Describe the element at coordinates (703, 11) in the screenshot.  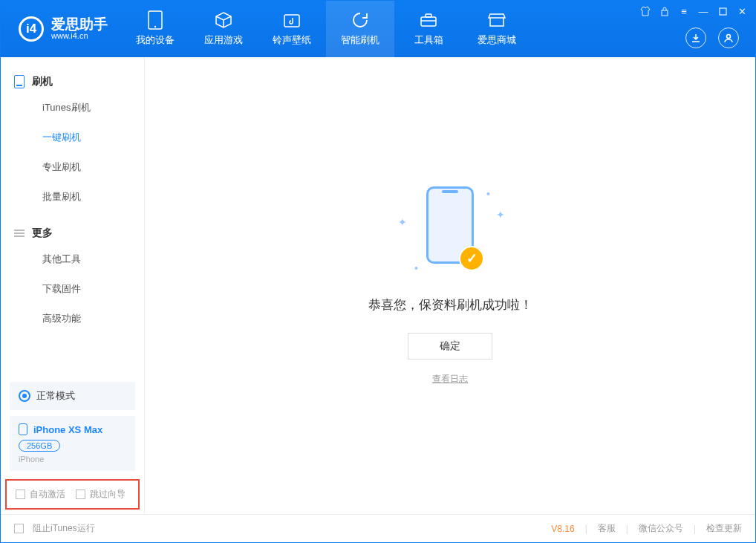
I see `minimize-icon: —` at that location.